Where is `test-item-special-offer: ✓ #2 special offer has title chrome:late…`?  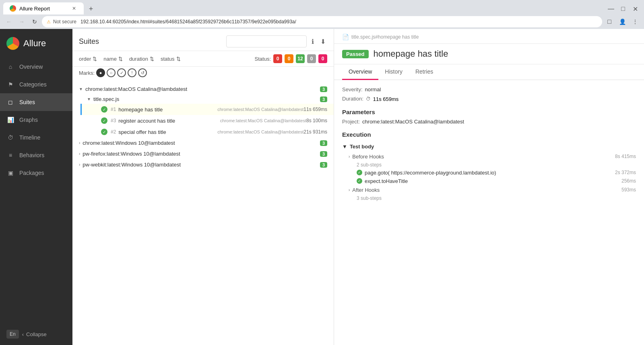 test-item-special-offer: ✓ #2 special offer has title chrome:late… is located at coordinates (207, 132).